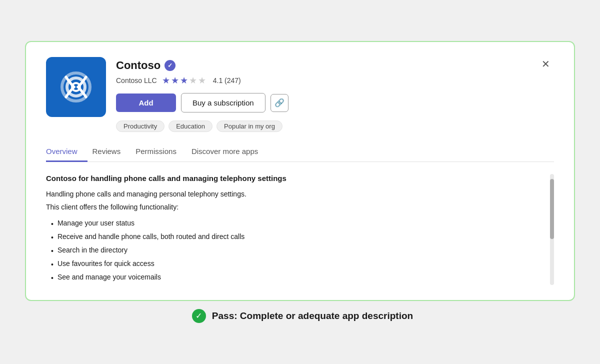 The width and height of the screenshot is (600, 364). What do you see at coordinates (335, 80) in the screenshot?
I see `publisher-row: Contoso LLC ★ ★ ★ ★ ★ 4.1 (247)` at bounding box center [335, 80].